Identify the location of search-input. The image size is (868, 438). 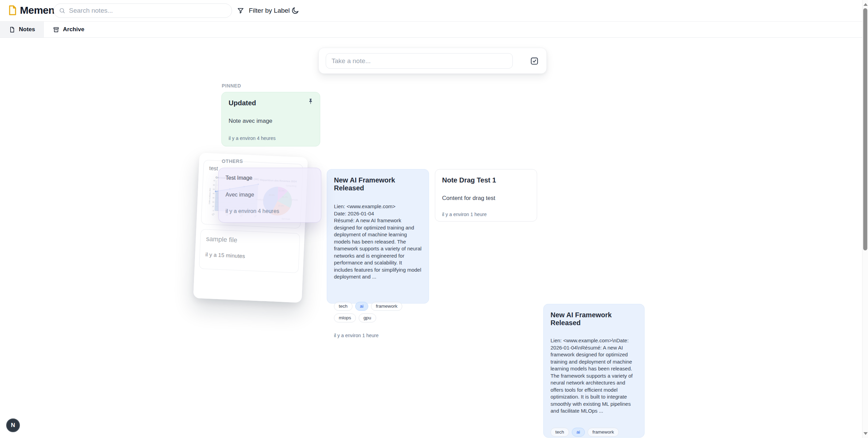
(150, 11).